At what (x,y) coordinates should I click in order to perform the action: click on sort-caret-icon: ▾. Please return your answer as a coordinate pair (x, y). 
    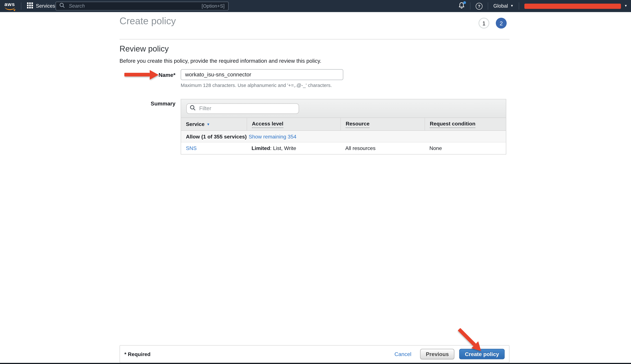
    Looking at the image, I should click on (208, 124).